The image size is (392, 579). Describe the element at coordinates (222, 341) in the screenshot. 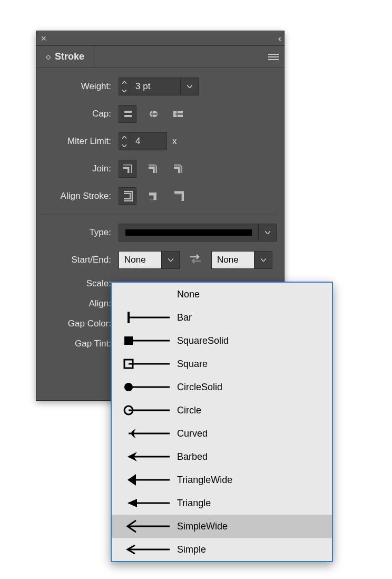

I see `dropdown-item-squaresolid: SquareSolid` at that location.